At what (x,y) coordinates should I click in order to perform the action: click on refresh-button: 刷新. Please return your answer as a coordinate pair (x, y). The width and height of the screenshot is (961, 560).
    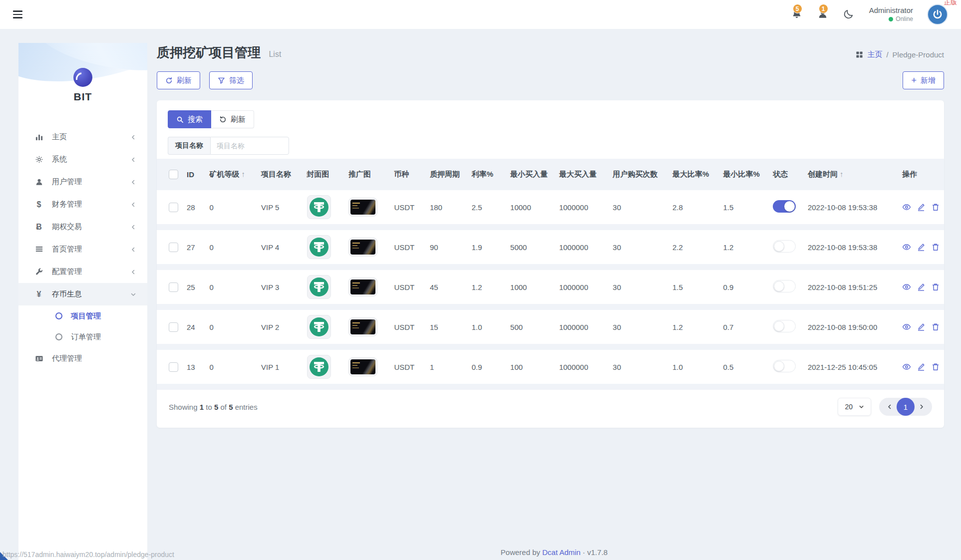
    Looking at the image, I should click on (179, 80).